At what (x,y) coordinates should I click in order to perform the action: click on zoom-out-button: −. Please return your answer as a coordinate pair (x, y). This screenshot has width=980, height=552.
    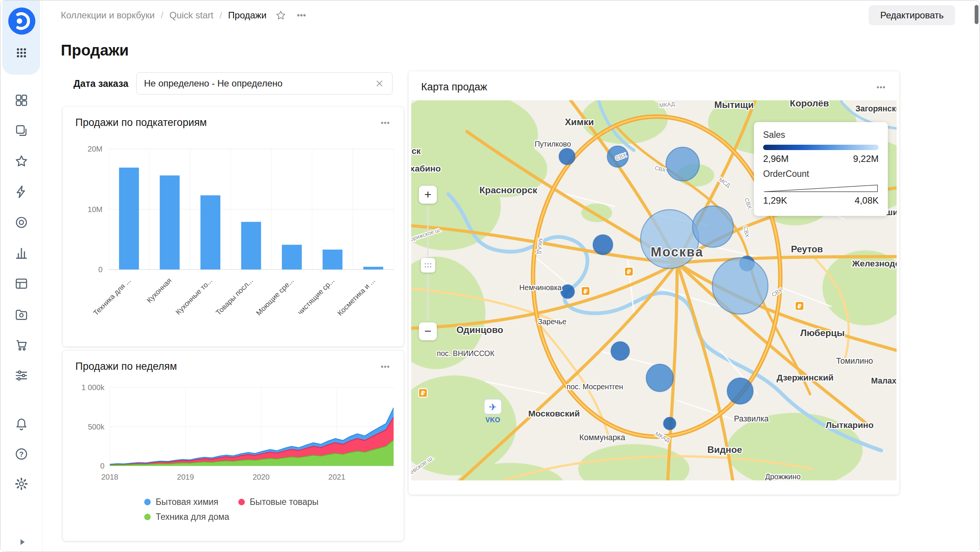
    Looking at the image, I should click on (428, 332).